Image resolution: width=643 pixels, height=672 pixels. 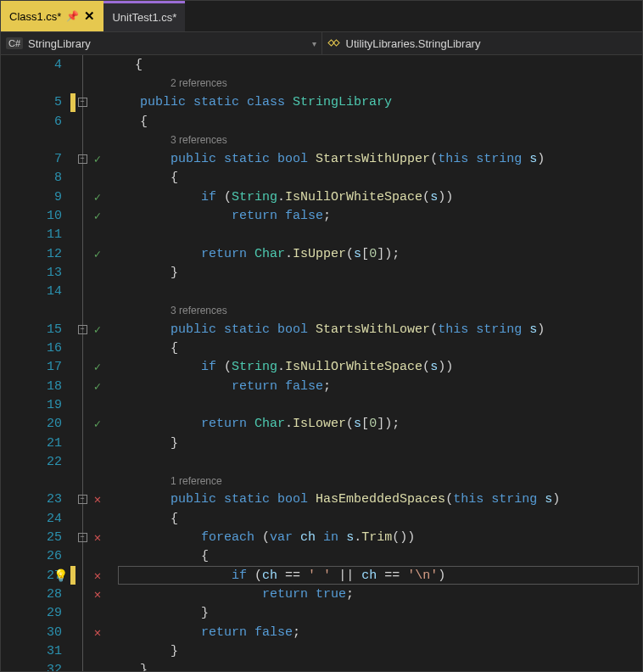 I want to click on code-line: 23−public static bool HasEmbeddedSpaces(…, so click(x=322, y=500).